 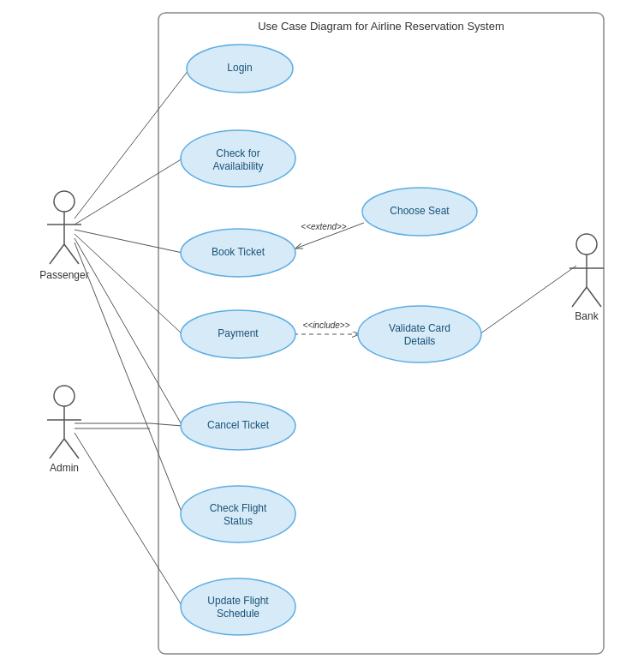 I want to click on use-case-payment-label: Payment, so click(x=238, y=333).